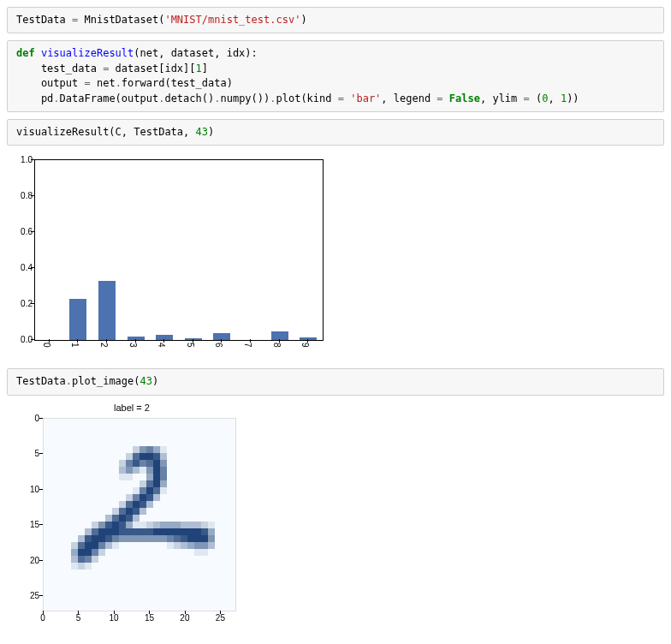 The image size is (671, 644). What do you see at coordinates (46, 348) in the screenshot?
I see `bar-xtick-label: 0` at bounding box center [46, 348].